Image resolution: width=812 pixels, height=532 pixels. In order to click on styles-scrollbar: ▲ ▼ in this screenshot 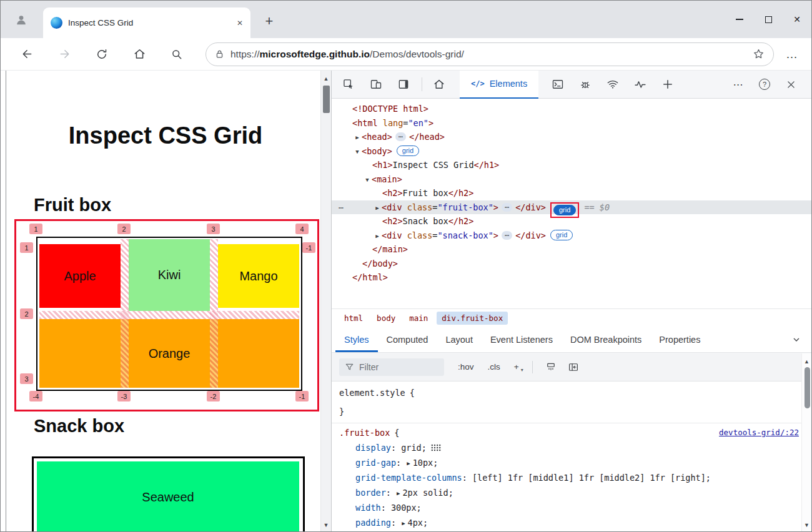, I will do `click(806, 443)`.